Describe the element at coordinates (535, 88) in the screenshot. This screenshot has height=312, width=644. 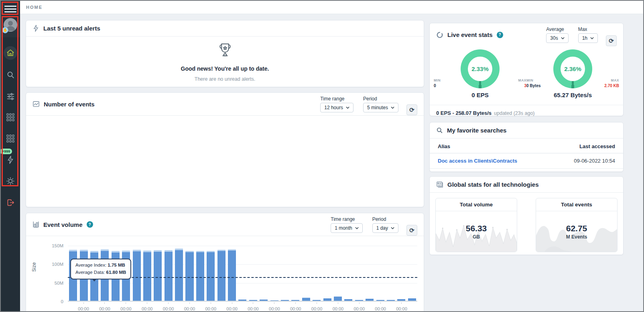
I see `donut-min: MIN 0 Bytes` at that location.